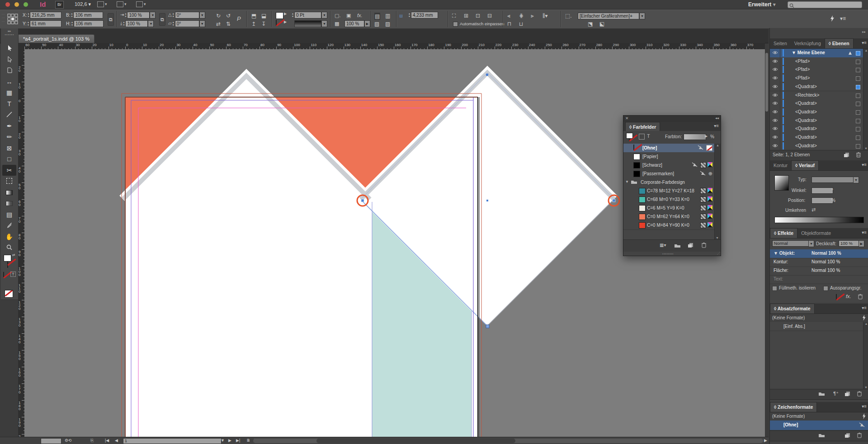 This screenshot has width=868, height=444. Describe the element at coordinates (9, 60) in the screenshot. I see `direct-selection-tool` at that location.